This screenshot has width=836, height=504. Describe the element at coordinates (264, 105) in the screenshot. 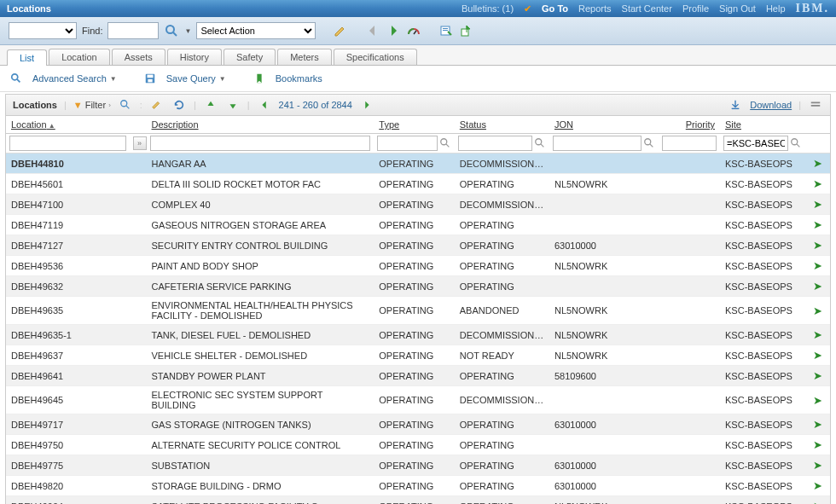

I see `page-prev-icon` at that location.